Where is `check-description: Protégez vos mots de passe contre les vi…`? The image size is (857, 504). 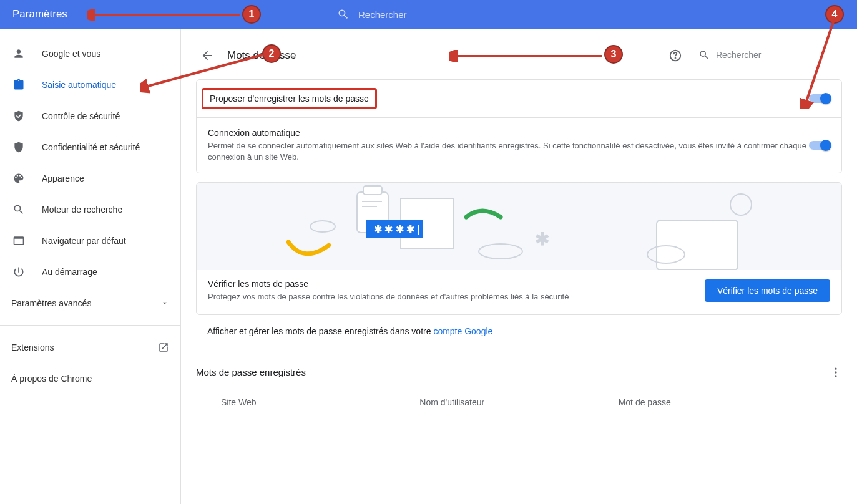 check-description: Protégez vos mots de passe contre les vi… is located at coordinates (456, 297).